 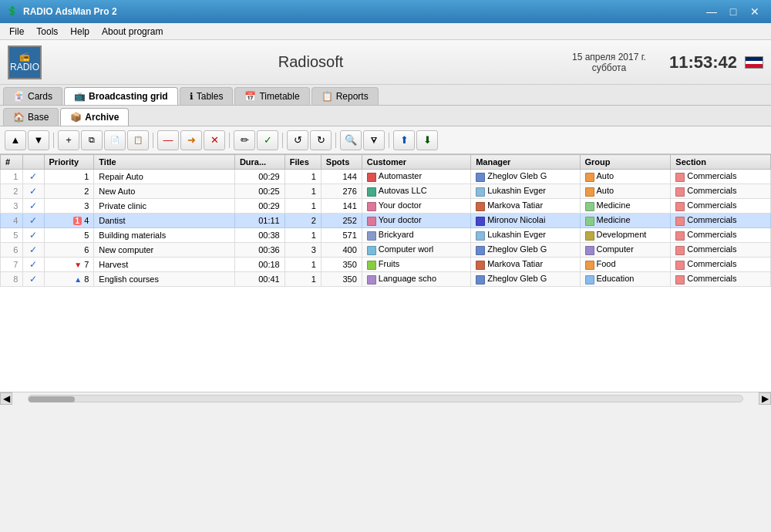 What do you see at coordinates (404, 140) in the screenshot?
I see `upload-button: ⬆` at bounding box center [404, 140].